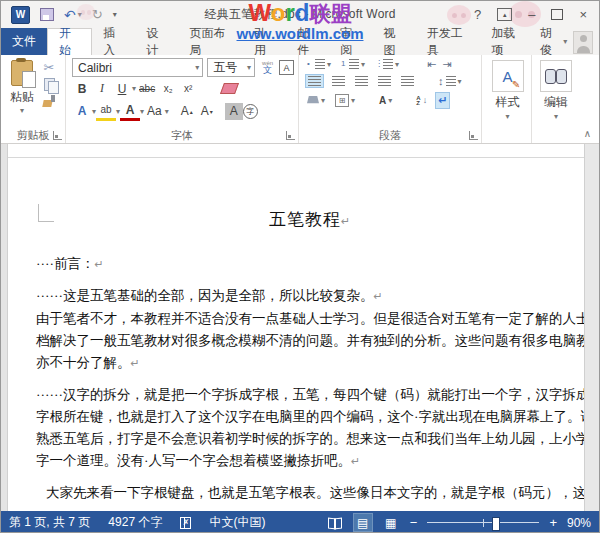 This screenshot has height=533, width=600. Describe the element at coordinates (319, 64) in the screenshot. I see `bullets-button: •▾` at that location.